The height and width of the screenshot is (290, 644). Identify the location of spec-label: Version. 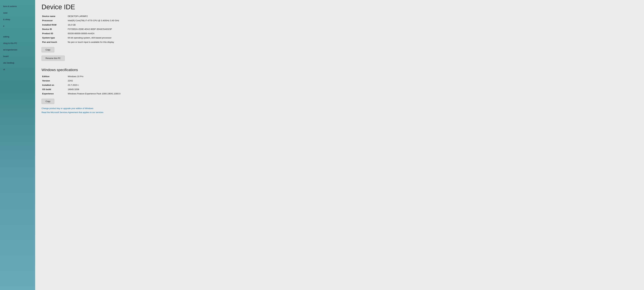
(54, 81).